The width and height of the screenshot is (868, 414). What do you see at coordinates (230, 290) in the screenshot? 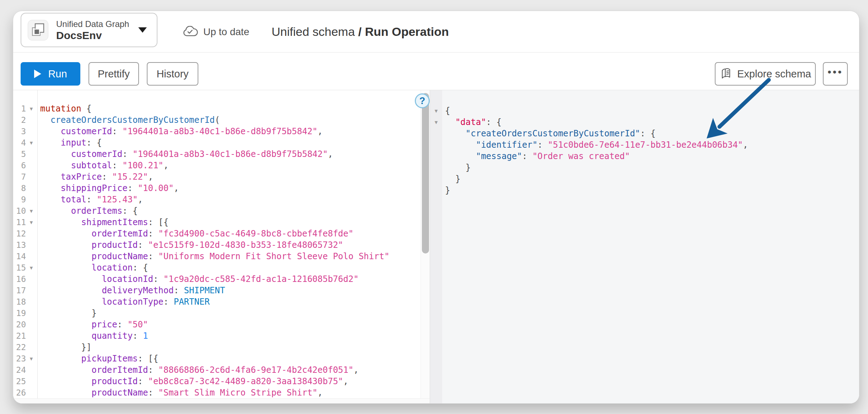
I see `code-line: deliveryMethod: SHIPMENT` at bounding box center [230, 290].